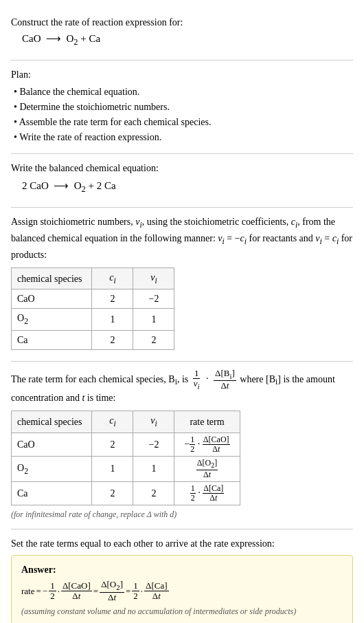 This screenshot has height=623, width=364. Describe the element at coordinates (182, 611) in the screenshot. I see `assuming-note: (assuming constant volume and no accumul…` at that location.